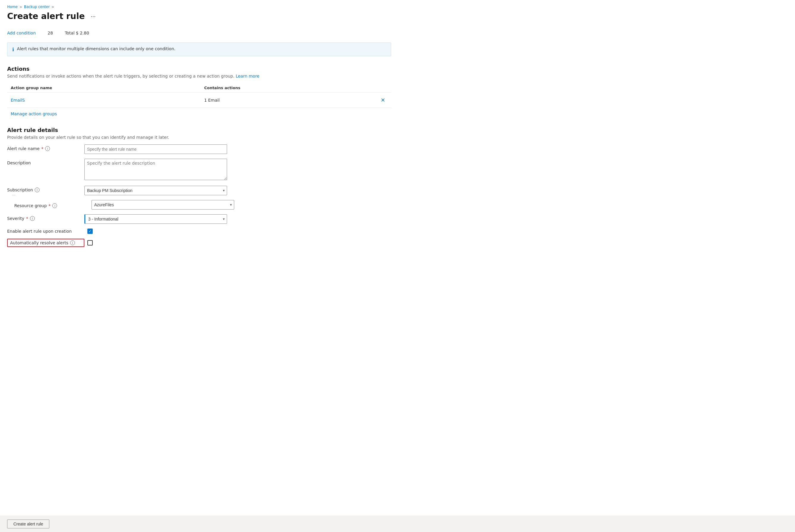 The width and height of the screenshot is (795, 532). What do you see at coordinates (199, 130) in the screenshot?
I see `details-section-title: Alert rule details` at bounding box center [199, 130].